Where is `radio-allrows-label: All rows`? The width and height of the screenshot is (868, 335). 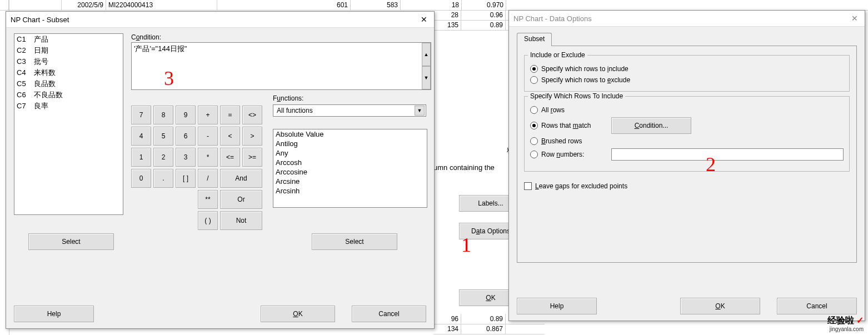 radio-allrows-label: All rows is located at coordinates (553, 110).